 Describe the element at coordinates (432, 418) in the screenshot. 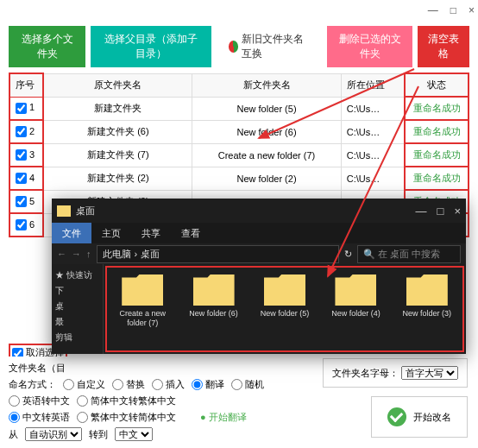

I see `start-rename-label: 开始改名` at that location.